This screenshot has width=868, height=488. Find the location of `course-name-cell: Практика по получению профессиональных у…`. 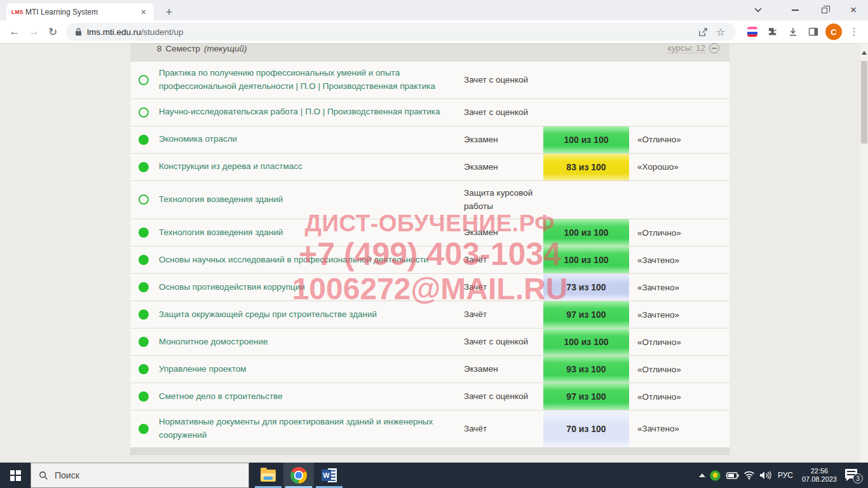

course-name-cell: Практика по получению профессиональных у… is located at coordinates (311, 80).